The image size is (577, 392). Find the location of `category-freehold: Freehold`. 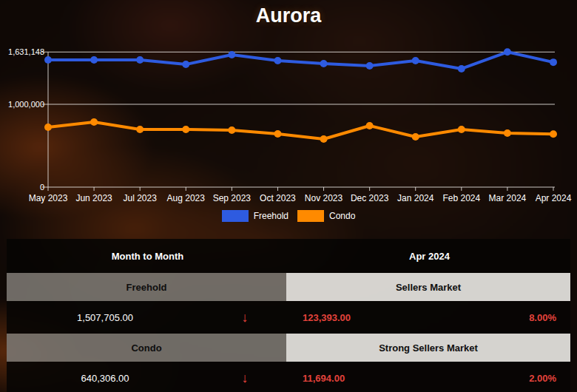

category-freehold: Freehold is located at coordinates (146, 287).